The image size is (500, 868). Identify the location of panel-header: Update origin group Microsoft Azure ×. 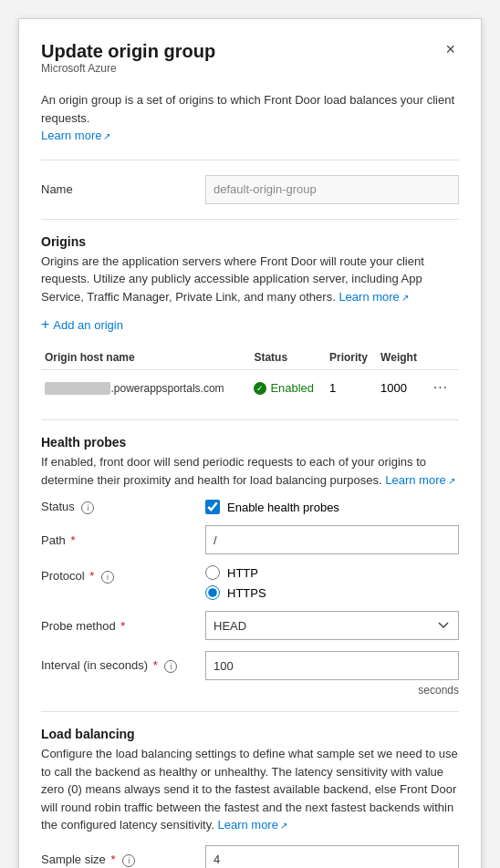
(250, 64).